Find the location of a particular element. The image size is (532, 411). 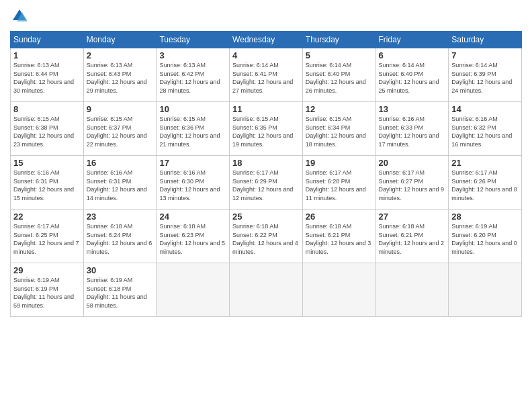

day-info: Sunrise: 6:17 AM Sunset: 6:28 PM Dayligh… is located at coordinates (339, 185).